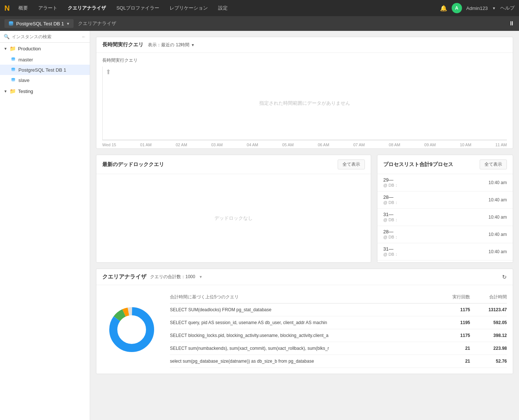 This screenshot has height=420, width=519. What do you see at coordinates (305, 361) in the screenshot?
I see `query-text: select sum(pg_database_size(datname)) as…` at bounding box center [305, 361].